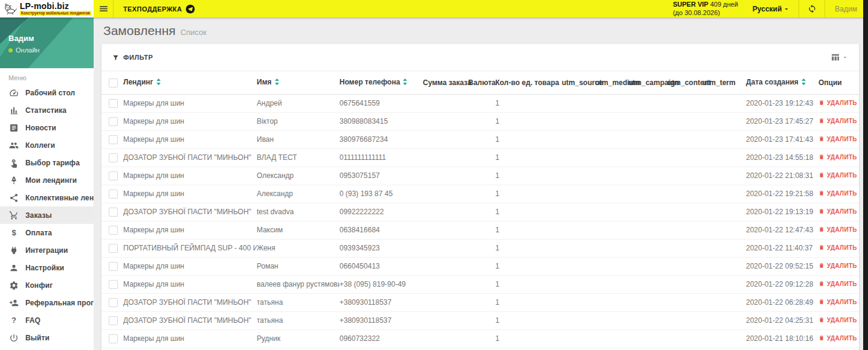 This screenshot has width=868, height=350. I want to click on table-row: Маркеры для шин 0960732322 2 1 2020-01-2…, so click(480, 349).